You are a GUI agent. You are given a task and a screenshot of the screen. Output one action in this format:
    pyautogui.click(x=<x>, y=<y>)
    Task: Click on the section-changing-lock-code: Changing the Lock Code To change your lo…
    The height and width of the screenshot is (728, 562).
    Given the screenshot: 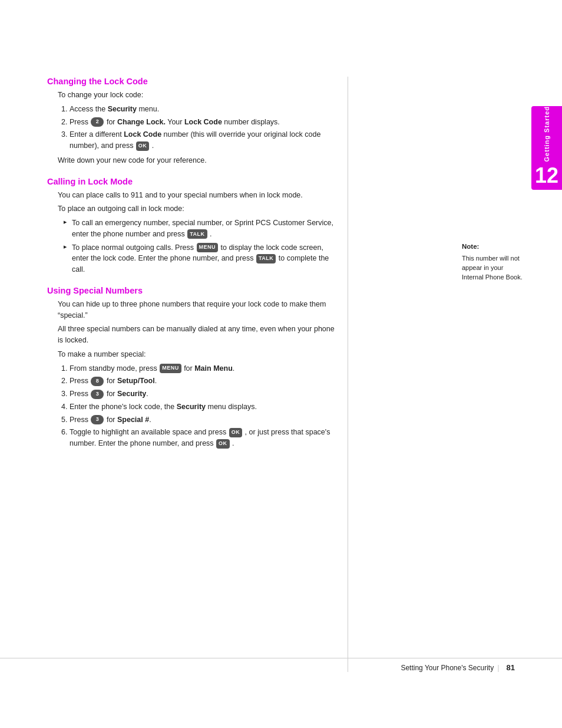 What is the action you would take?
    pyautogui.click(x=191, y=121)
    